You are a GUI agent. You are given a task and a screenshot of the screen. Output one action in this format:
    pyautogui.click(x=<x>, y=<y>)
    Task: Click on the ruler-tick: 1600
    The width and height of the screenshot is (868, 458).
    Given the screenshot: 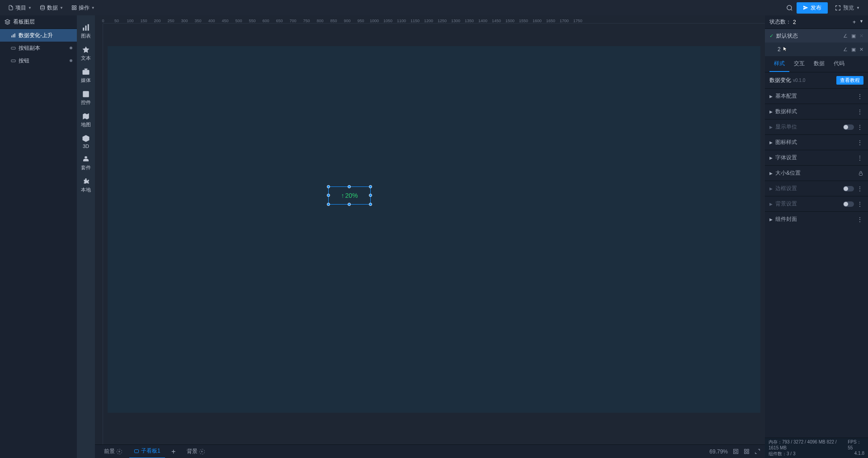 What is the action you would take?
    pyautogui.click(x=537, y=21)
    